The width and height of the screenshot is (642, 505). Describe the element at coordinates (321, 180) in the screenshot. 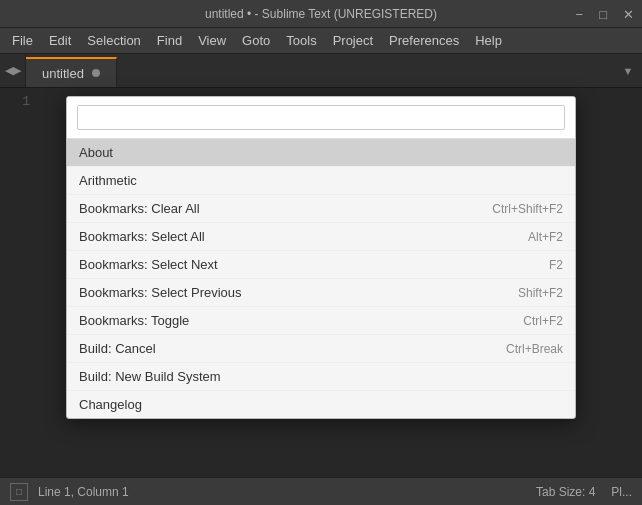

I see `command-label: Arithmetic` at that location.